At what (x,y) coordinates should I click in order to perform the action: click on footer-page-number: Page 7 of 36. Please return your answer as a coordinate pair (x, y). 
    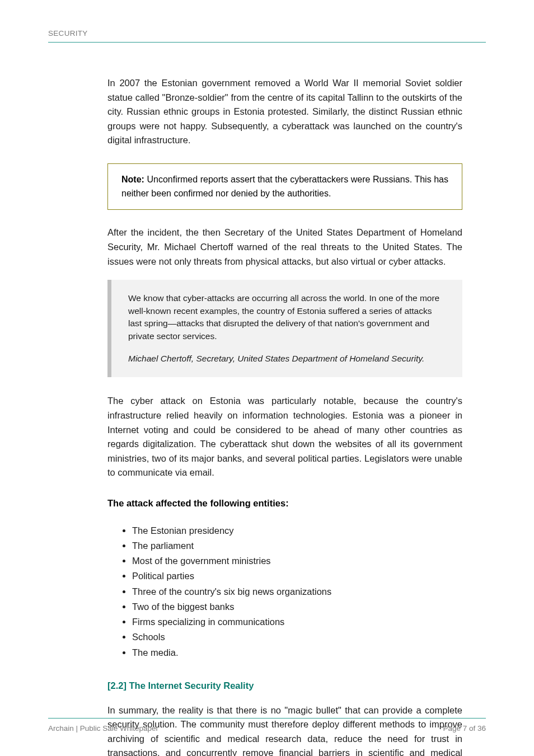
    Looking at the image, I should click on (465, 729).